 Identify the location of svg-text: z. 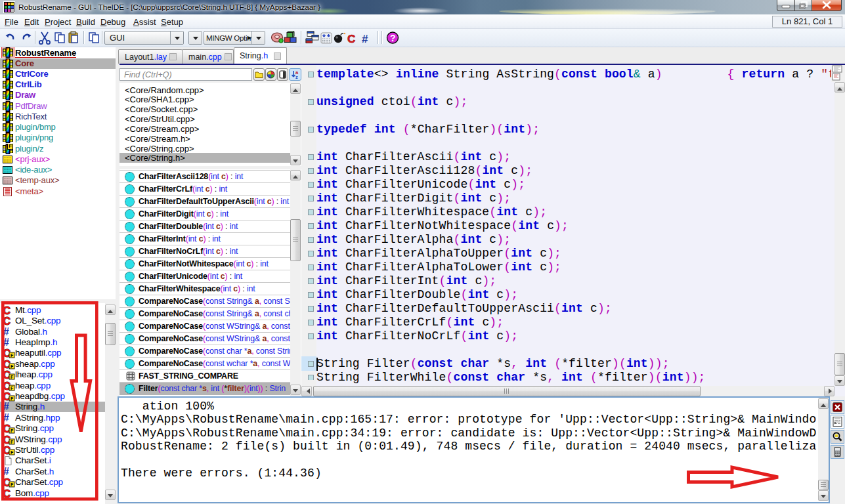
(297, 77).